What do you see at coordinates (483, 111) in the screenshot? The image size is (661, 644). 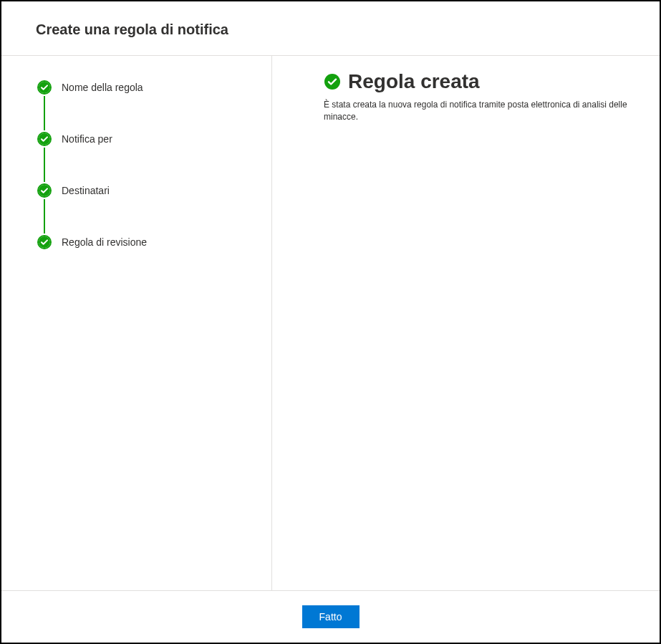 I see `result-description: È stata creata la nuova regola di notifi…` at bounding box center [483, 111].